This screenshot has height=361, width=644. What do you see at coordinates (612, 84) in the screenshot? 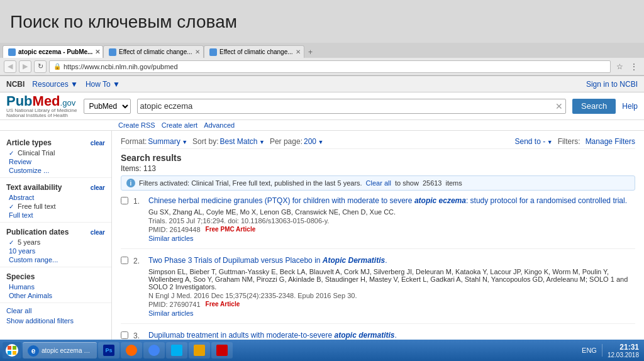
I see `signin-link: Sign in to NCBI` at bounding box center [612, 84].